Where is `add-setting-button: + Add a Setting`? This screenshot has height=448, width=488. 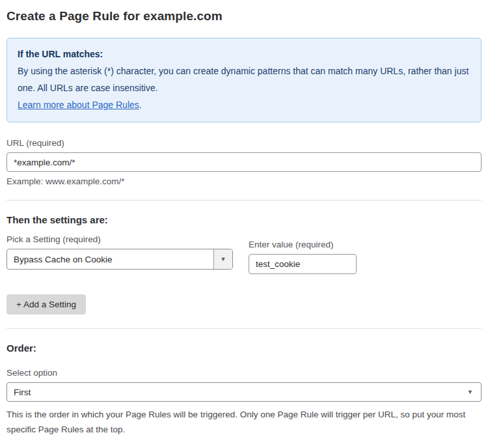 add-setting-button: + Add a Setting is located at coordinates (46, 305).